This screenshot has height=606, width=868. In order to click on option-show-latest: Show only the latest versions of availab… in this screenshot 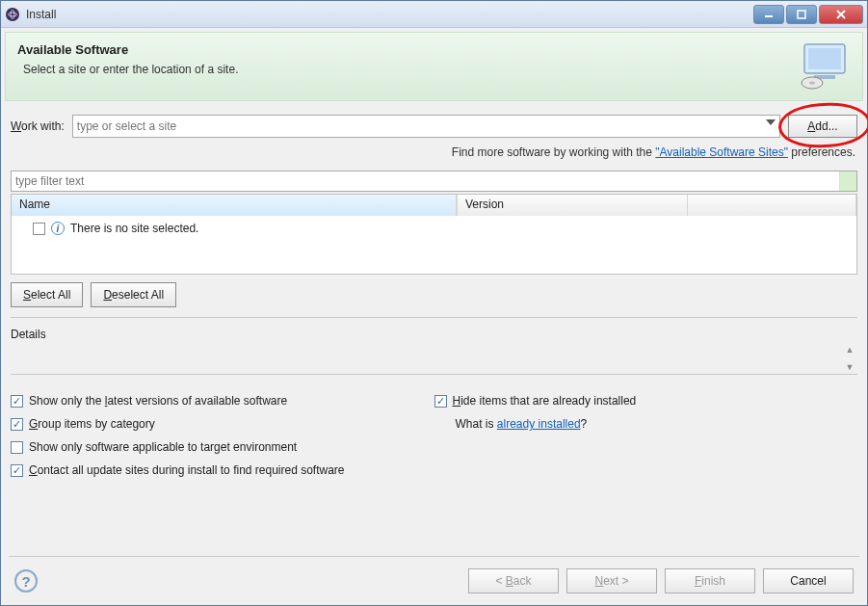, I will do `click(223, 401)`.